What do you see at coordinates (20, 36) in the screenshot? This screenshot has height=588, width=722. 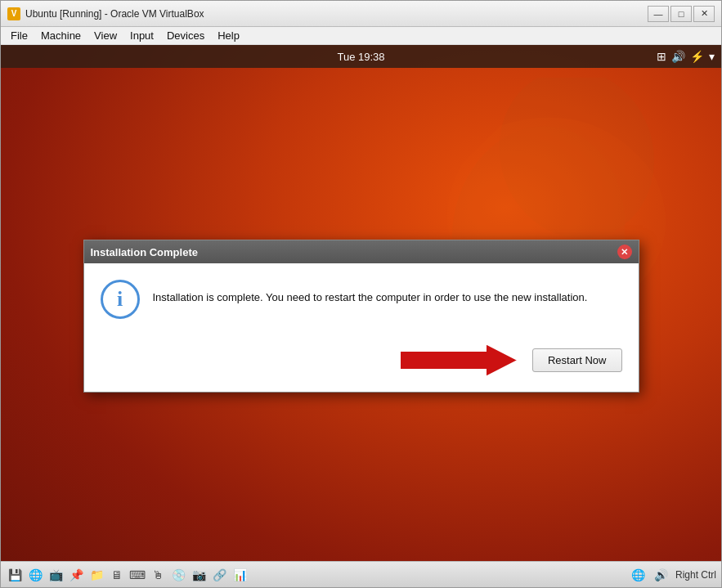 I see `menu-file: File` at bounding box center [20, 36].